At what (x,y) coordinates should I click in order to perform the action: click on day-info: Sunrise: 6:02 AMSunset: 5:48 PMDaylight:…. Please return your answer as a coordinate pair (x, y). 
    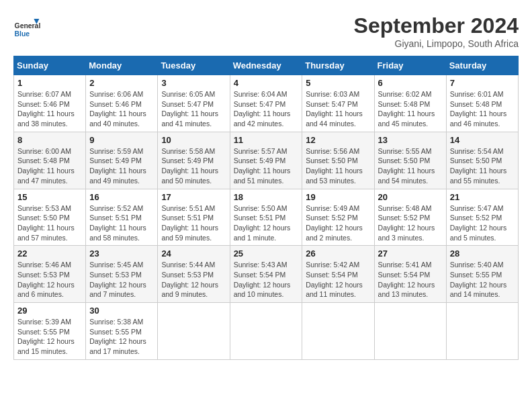
    Looking at the image, I should click on (407, 109).